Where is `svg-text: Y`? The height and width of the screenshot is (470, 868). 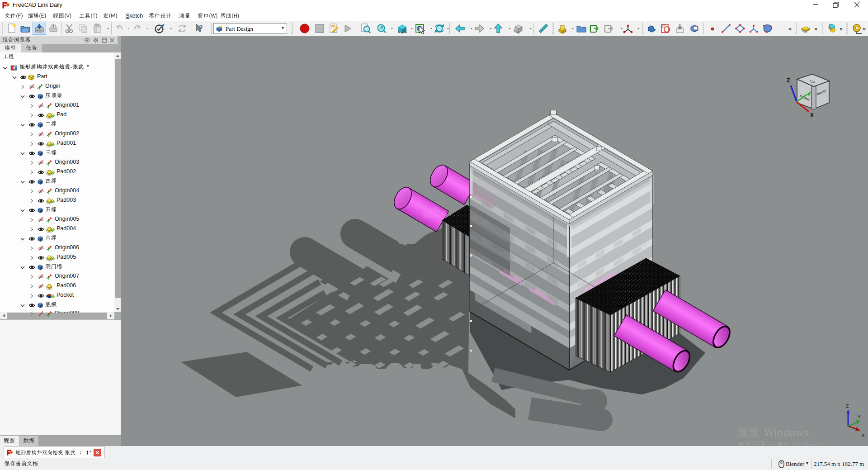
svg-text: Y is located at coordinates (859, 417).